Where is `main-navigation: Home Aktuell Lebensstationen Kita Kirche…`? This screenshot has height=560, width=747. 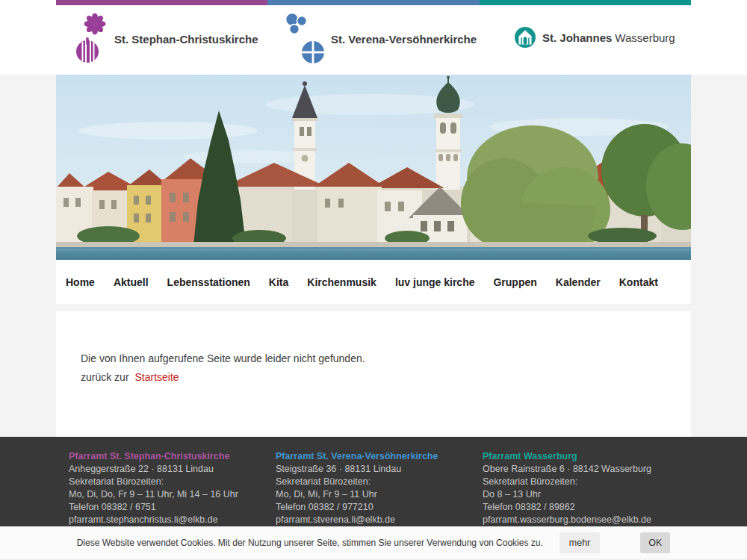
main-navigation: Home Aktuell Lebensstationen Kita Kirche… is located at coordinates (374, 282).